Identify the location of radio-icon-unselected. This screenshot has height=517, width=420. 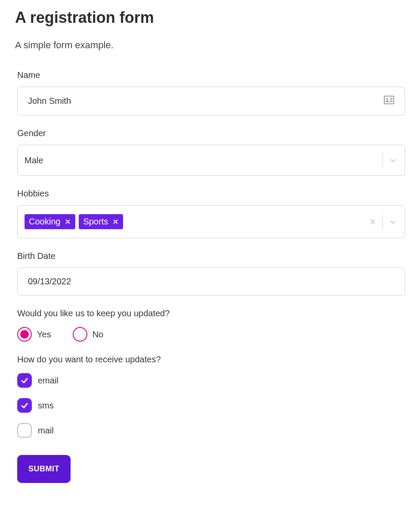
(80, 334).